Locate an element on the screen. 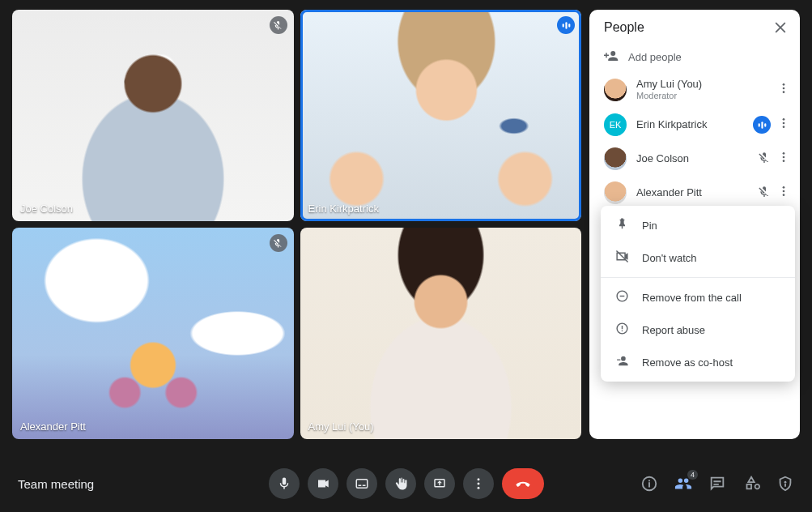 Image resolution: width=812 pixels, height=512 pixels. participant-row: Joe Colson is located at coordinates (695, 159).